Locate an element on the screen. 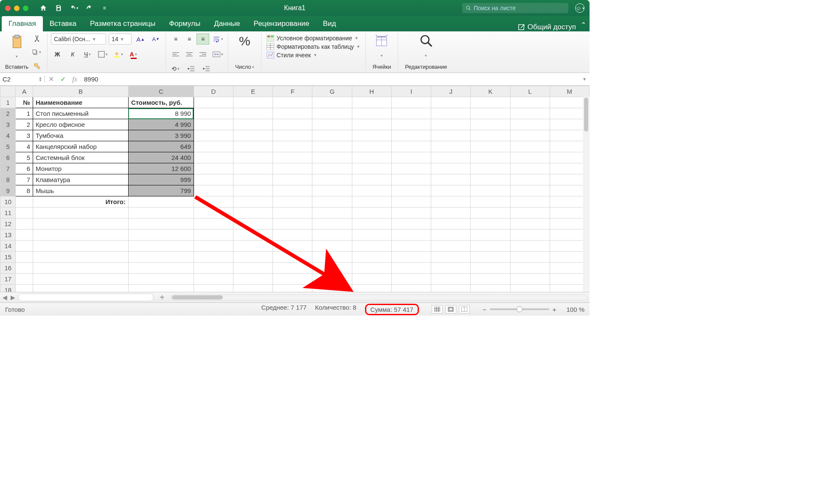  cell-D7 is located at coordinates (213, 169).